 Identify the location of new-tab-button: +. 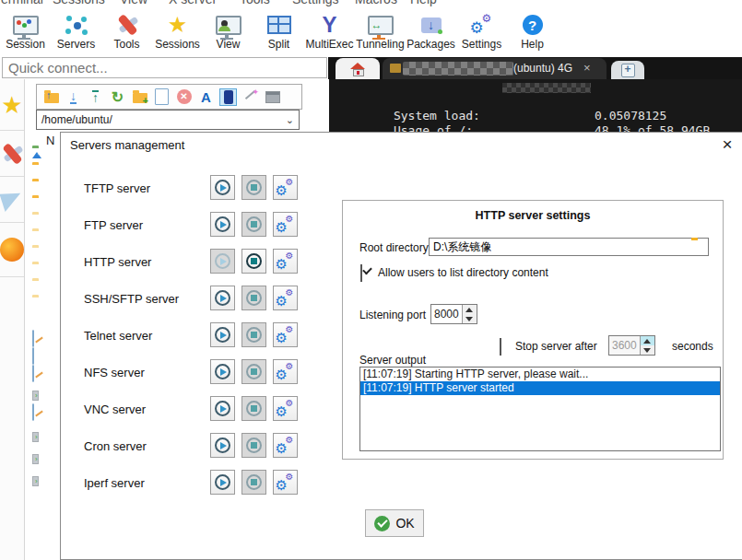
(628, 70).